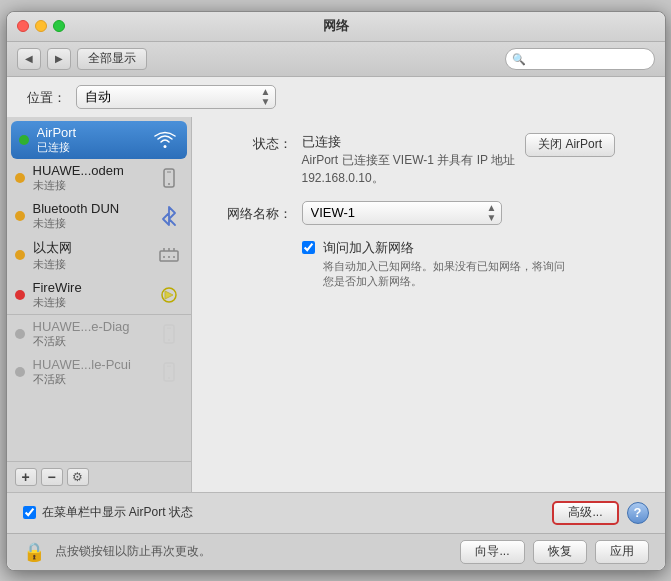 Image resolution: width=671 pixels, height=581 pixels. I want to click on phone-icon, so click(169, 178).